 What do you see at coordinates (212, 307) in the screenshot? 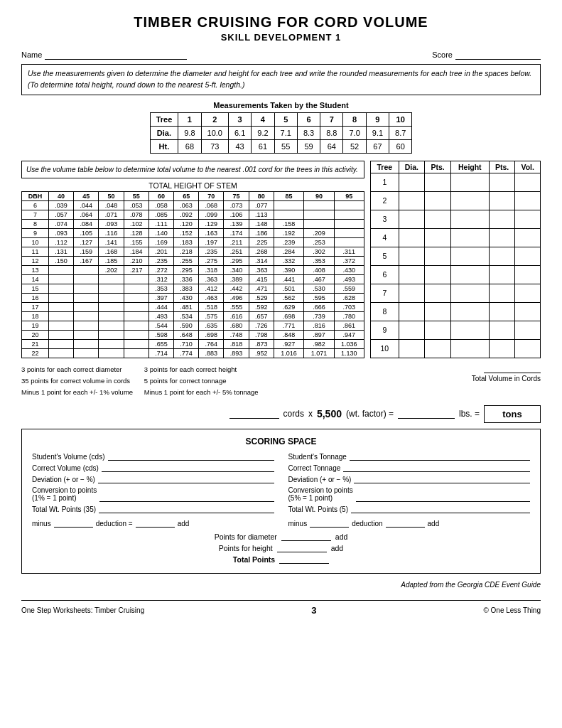
I see `volume-data-cell: .518` at bounding box center [212, 307].